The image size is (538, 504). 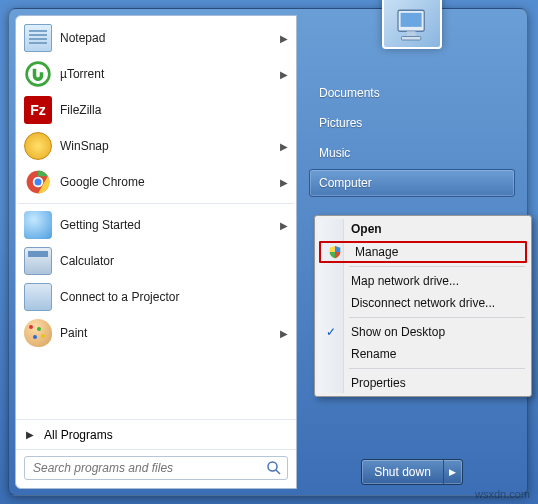 I want to click on projector-icon, so click(x=38, y=297).